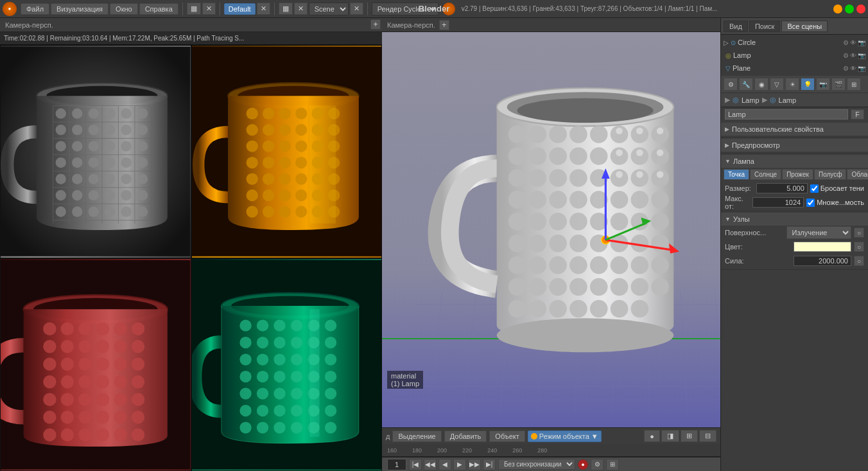  Describe the element at coordinates (777, 84) in the screenshot. I see `props-icon-4: ▽` at that location.